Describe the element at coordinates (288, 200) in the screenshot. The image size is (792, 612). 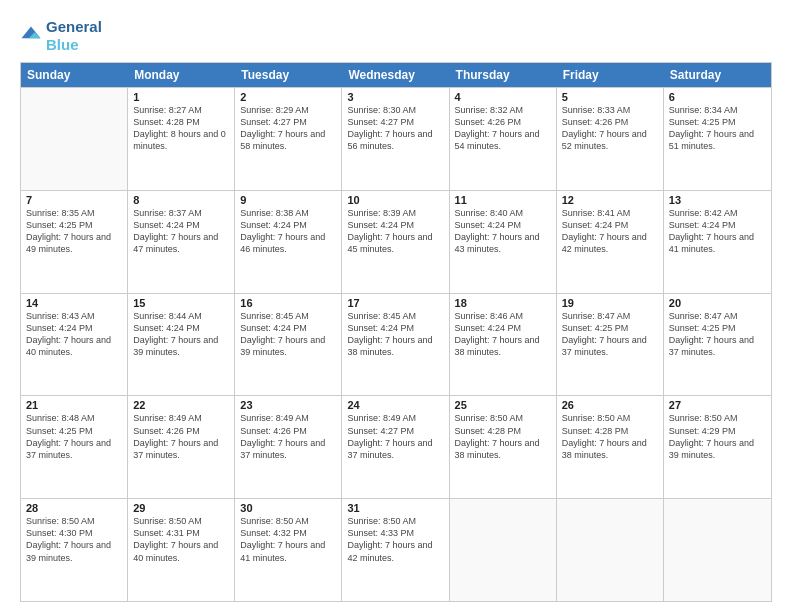
I see `day-number: 9` at that location.